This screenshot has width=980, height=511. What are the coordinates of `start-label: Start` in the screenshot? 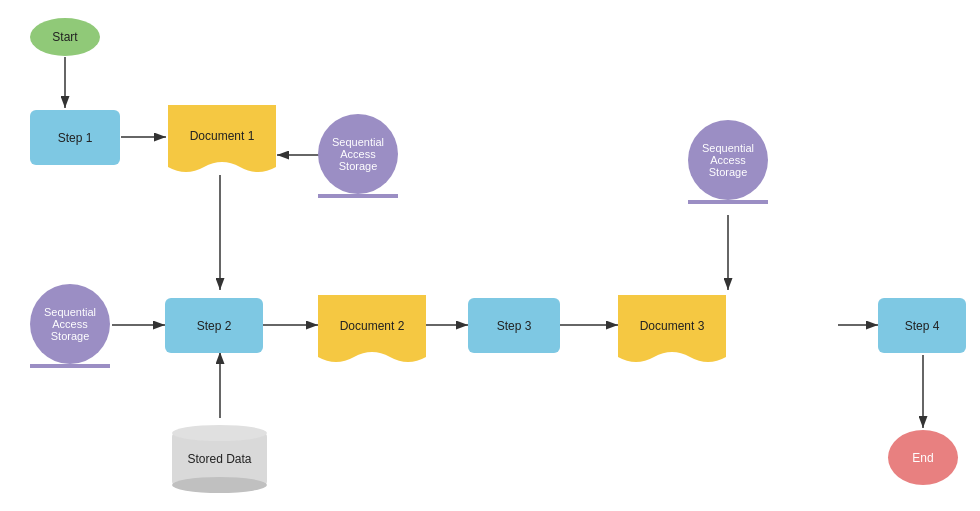 It's located at (64, 37).